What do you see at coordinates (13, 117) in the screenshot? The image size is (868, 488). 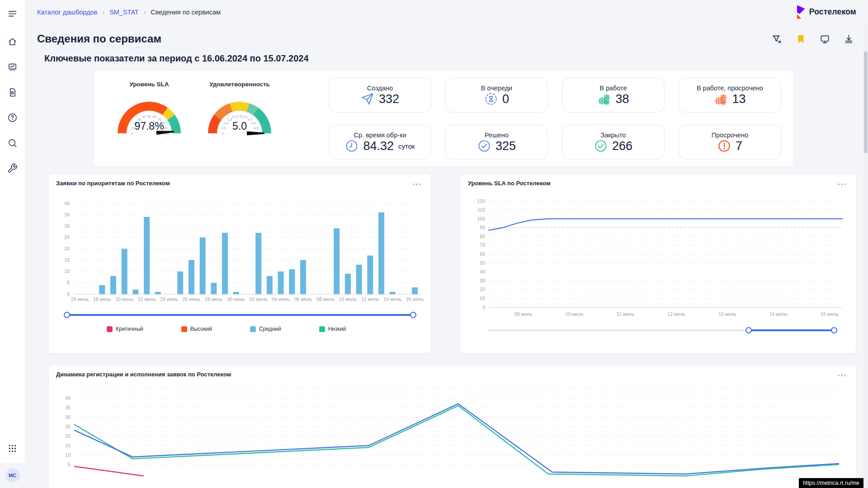 I see `sidebar-item-help` at bounding box center [13, 117].